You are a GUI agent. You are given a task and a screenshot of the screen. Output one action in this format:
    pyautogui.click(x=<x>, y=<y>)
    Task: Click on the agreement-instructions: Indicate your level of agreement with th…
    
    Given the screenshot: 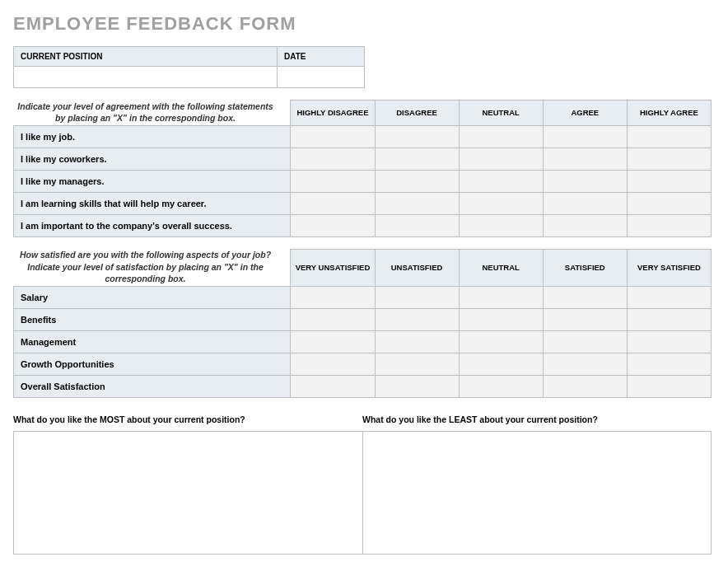 What is the action you would take?
    pyautogui.click(x=146, y=112)
    